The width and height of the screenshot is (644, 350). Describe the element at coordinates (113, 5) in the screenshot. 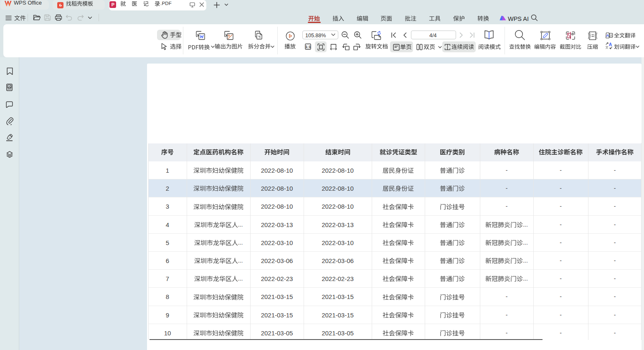

I see `svg-text: P` at that location.